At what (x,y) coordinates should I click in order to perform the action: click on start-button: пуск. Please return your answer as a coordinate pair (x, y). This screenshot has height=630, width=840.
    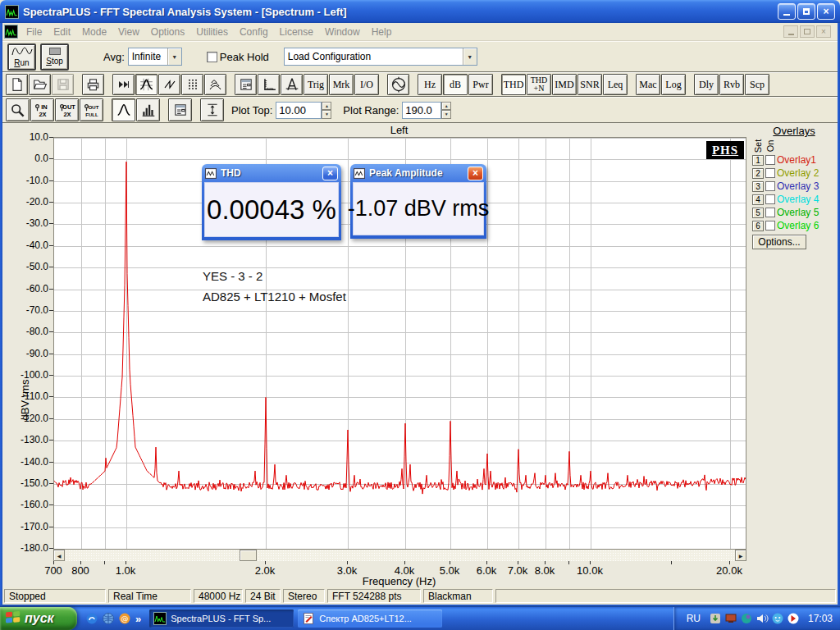
    Looking at the image, I should click on (39, 619).